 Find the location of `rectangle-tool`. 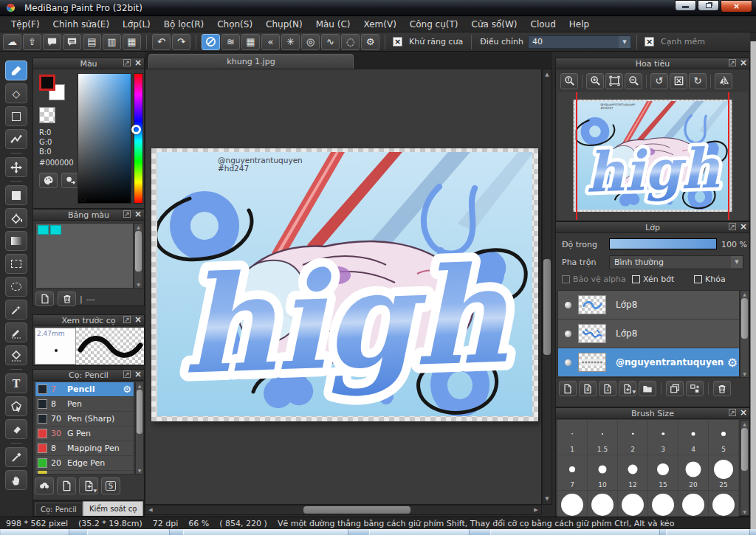

rectangle-tool is located at coordinates (16, 117).